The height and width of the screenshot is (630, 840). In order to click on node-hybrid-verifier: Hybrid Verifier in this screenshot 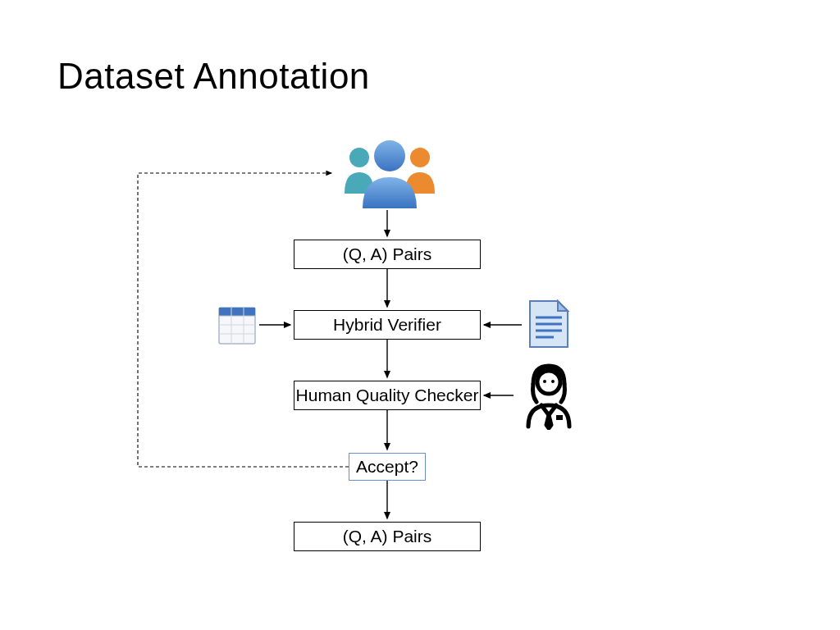, I will do `click(387, 325)`.